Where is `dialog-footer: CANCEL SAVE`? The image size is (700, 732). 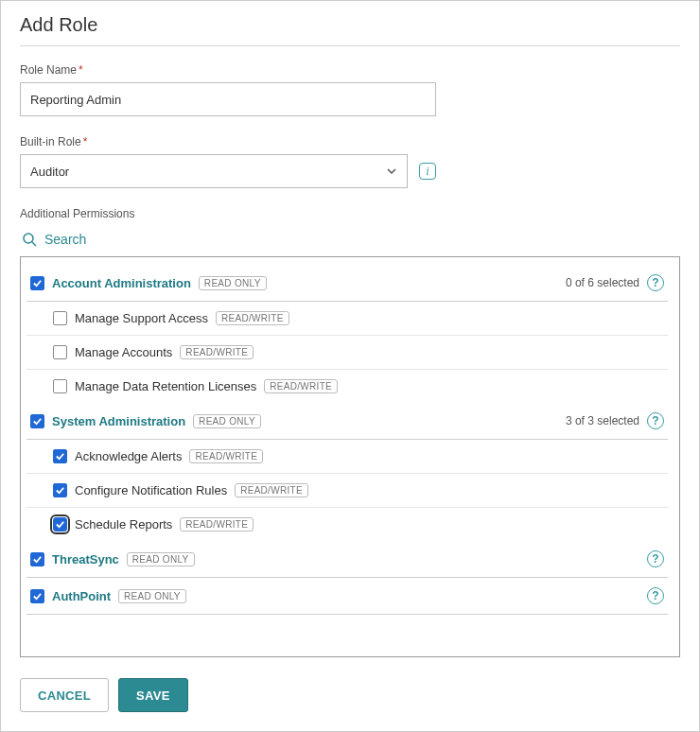
dialog-footer: CANCEL SAVE is located at coordinates (350, 685).